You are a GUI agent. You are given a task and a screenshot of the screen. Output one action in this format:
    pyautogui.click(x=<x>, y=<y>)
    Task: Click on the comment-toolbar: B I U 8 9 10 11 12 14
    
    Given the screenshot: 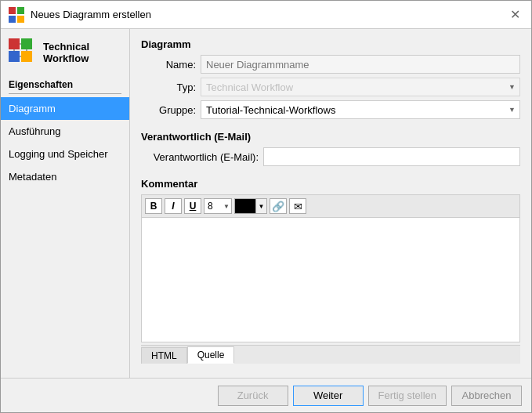 What is the action you would take?
    pyautogui.click(x=331, y=205)
    